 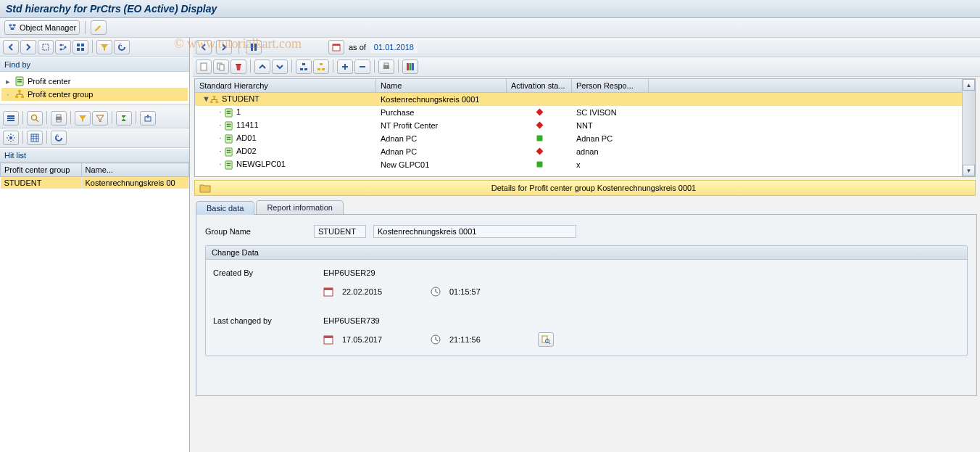 What do you see at coordinates (585, 99) in the screenshot?
I see `grid-row: ▼STUDENTKostenrechnungskreis 0001` at bounding box center [585, 99].